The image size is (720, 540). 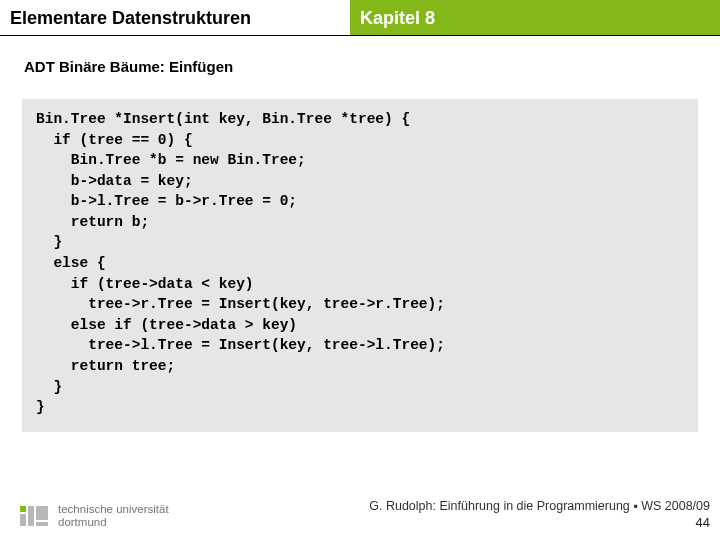 What do you see at coordinates (114, 522) in the screenshot?
I see `uni-line2: dortmund` at bounding box center [114, 522].